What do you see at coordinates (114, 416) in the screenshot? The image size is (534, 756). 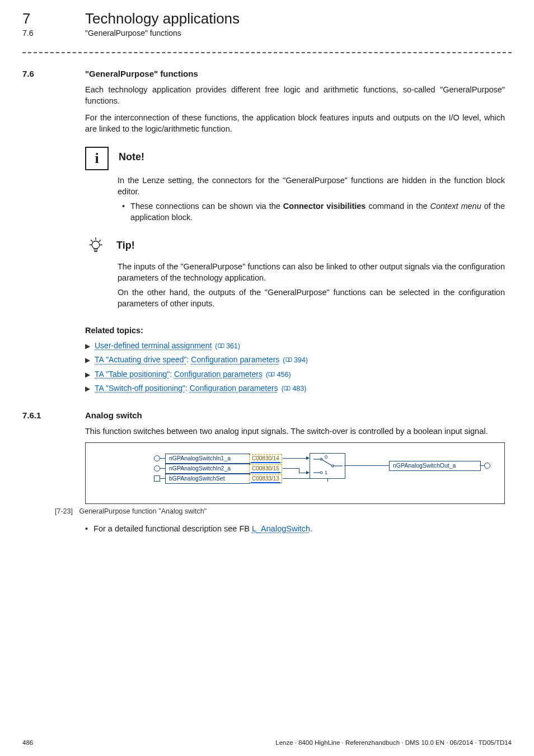 I see `section-7-6-1-title: Analog switch` at bounding box center [114, 416].